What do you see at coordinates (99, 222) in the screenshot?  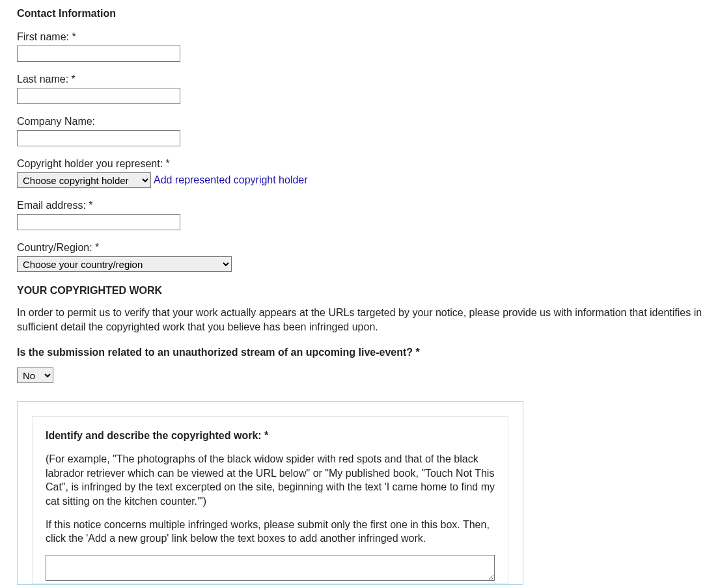 I see `email-input` at bounding box center [99, 222].